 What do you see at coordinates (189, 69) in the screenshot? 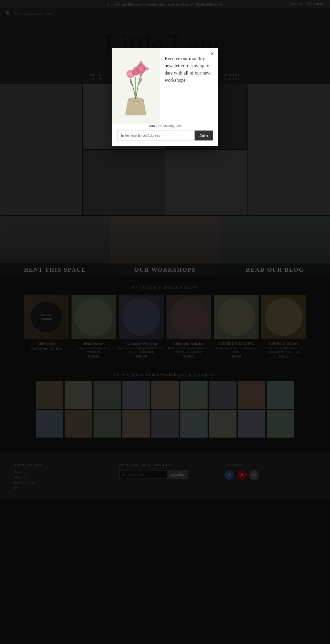
I see `modal-headline: Receive our monthly newsletter to stay u…` at bounding box center [189, 69].